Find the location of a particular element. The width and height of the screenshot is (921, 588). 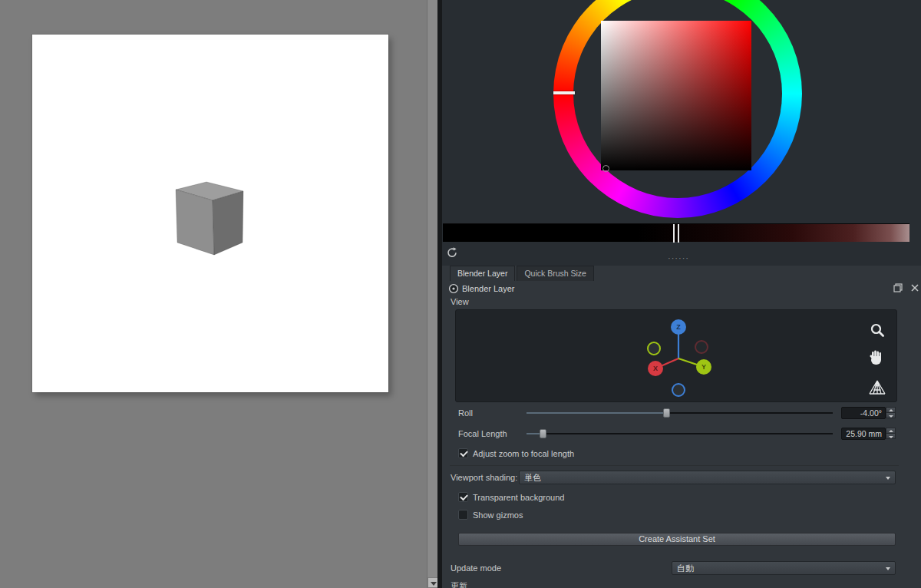

float-docker-icon is located at coordinates (898, 288).